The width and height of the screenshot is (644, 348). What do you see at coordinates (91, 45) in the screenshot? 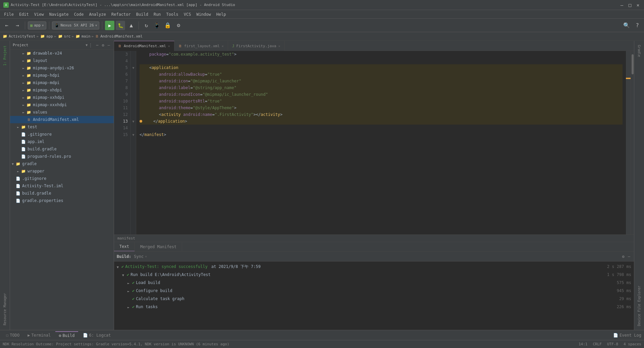
I see `sidebar-locate-btn: ⋮` at bounding box center [91, 45].